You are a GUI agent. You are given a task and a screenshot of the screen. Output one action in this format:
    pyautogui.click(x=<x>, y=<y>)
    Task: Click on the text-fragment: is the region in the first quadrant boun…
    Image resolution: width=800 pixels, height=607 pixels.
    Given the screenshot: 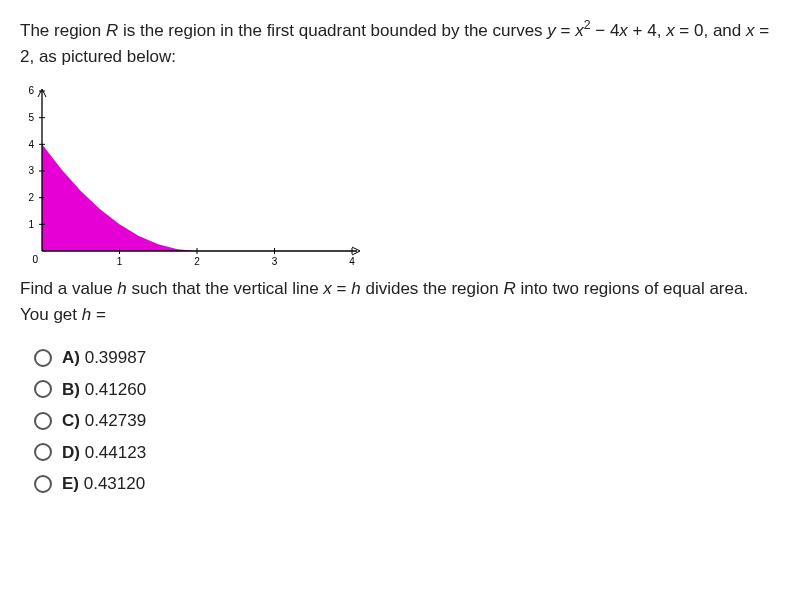 What is the action you would take?
    pyautogui.click(x=332, y=30)
    